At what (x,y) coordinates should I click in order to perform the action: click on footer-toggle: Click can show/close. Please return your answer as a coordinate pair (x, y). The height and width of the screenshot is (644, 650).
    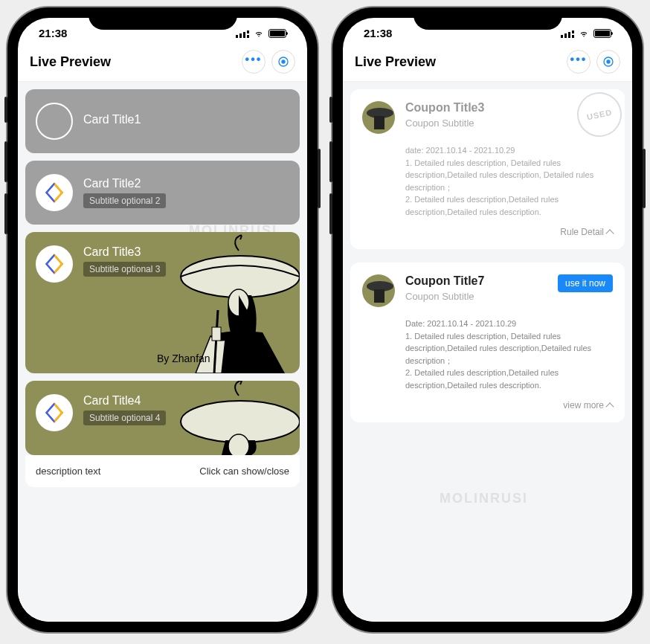
    Looking at the image, I should click on (244, 471).